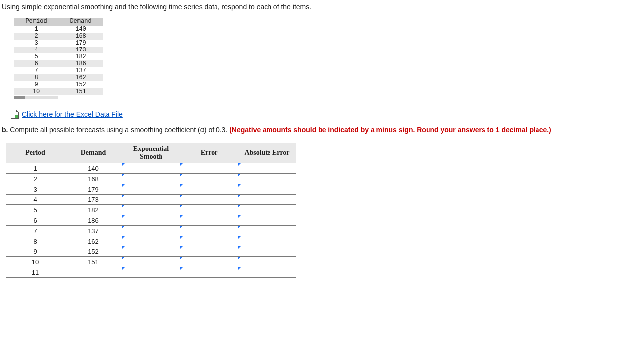 The height and width of the screenshot is (345, 644). I want to click on ans-period-cell: 4, so click(36, 200).